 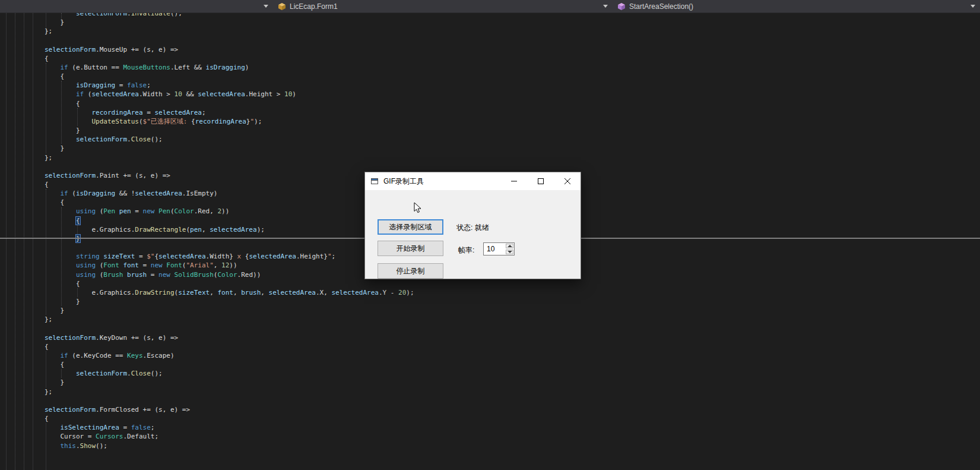 I want to click on class-dropdown: LicEcap.Form1, so click(x=443, y=6).